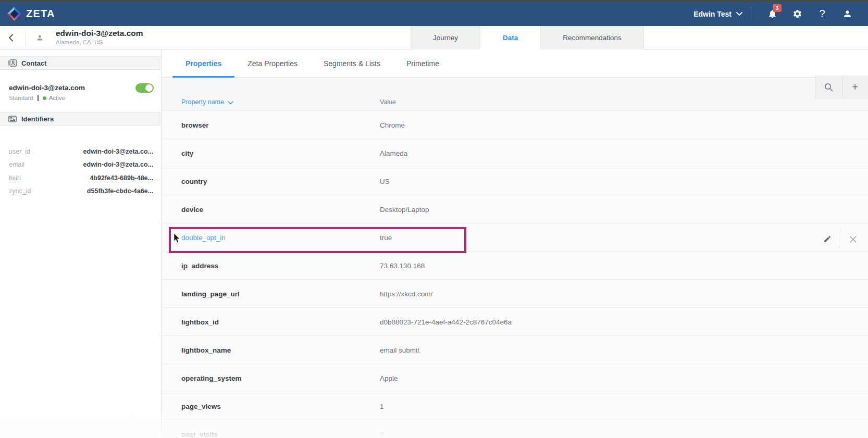 Image resolution: width=868 pixels, height=438 pixels. Describe the element at coordinates (822, 14) in the screenshot. I see `help-icon: ?` at that location.